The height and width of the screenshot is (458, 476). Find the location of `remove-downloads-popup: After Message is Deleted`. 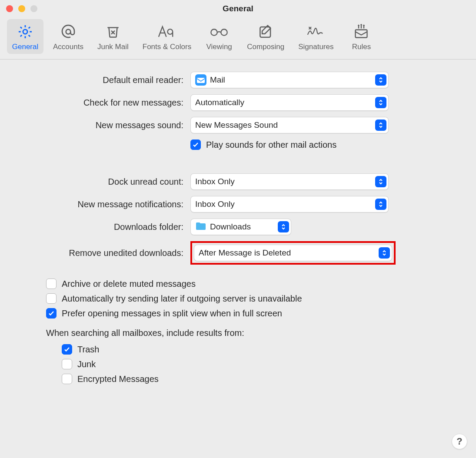

remove-downloads-popup: After Message is Deleted is located at coordinates (293, 253).